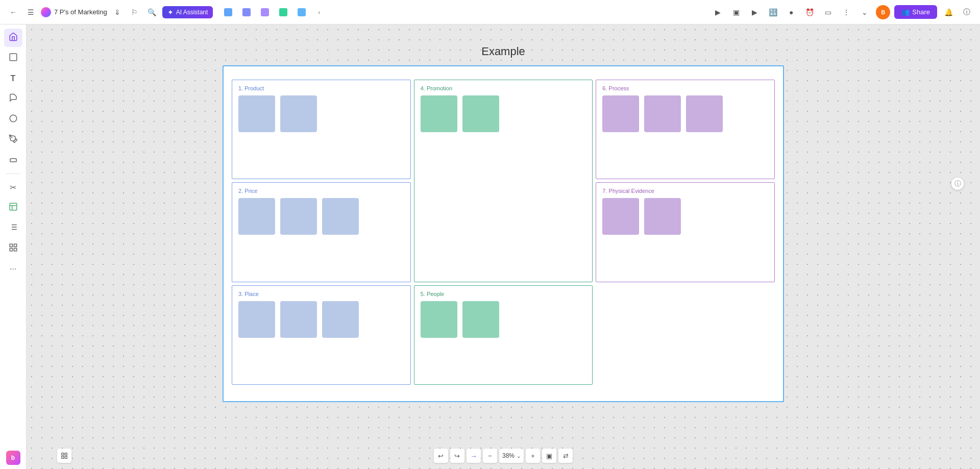 The image size is (980, 469). I want to click on cursor-button: →, so click(474, 456).